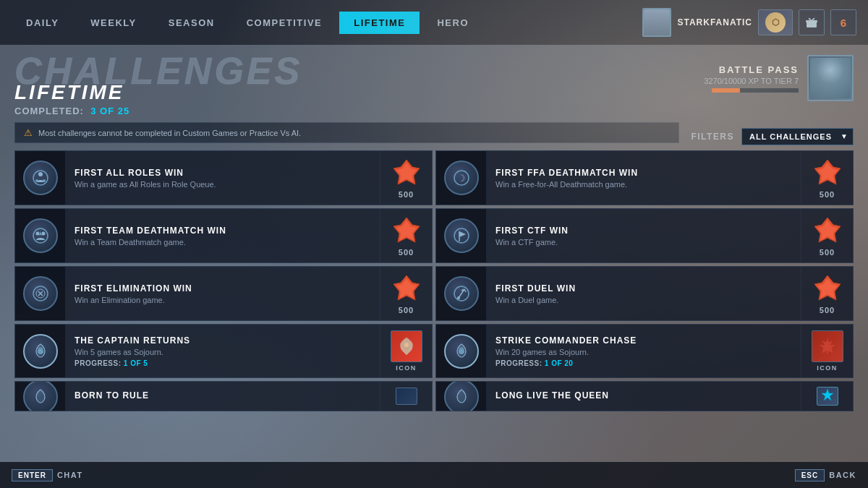 This screenshot has width=868, height=488. Describe the element at coordinates (285, 23) in the screenshot. I see `tab-competitive: COMPETITIVE` at that location.